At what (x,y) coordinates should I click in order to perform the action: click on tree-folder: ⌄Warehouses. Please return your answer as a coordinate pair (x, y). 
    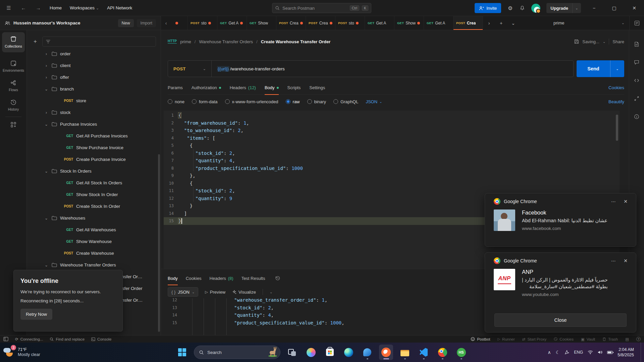
    Looking at the image, I should click on (94, 218).